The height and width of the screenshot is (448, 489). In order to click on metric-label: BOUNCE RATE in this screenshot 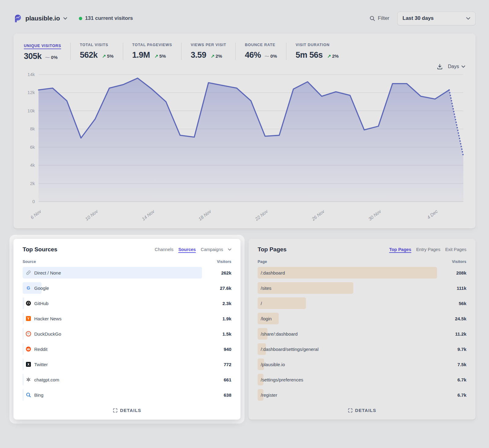, I will do `click(261, 45)`.